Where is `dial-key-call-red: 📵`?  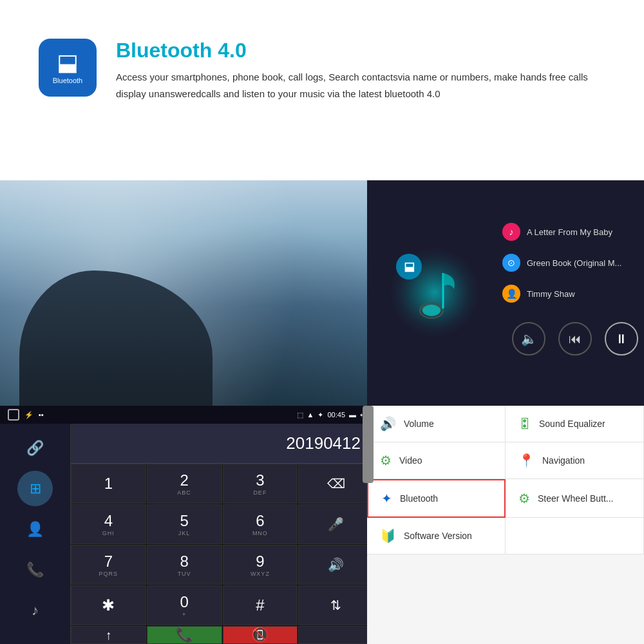 dial-key-call-red: 📵 is located at coordinates (260, 635).